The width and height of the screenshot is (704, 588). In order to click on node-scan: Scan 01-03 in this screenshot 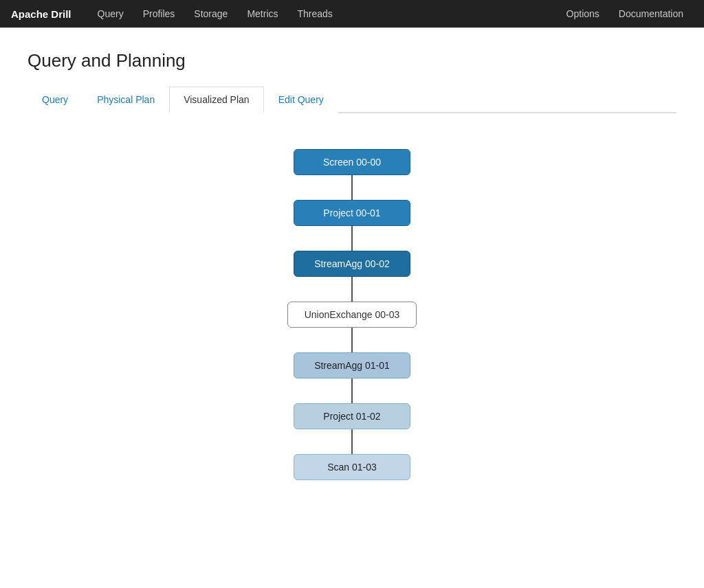, I will do `click(352, 467)`.